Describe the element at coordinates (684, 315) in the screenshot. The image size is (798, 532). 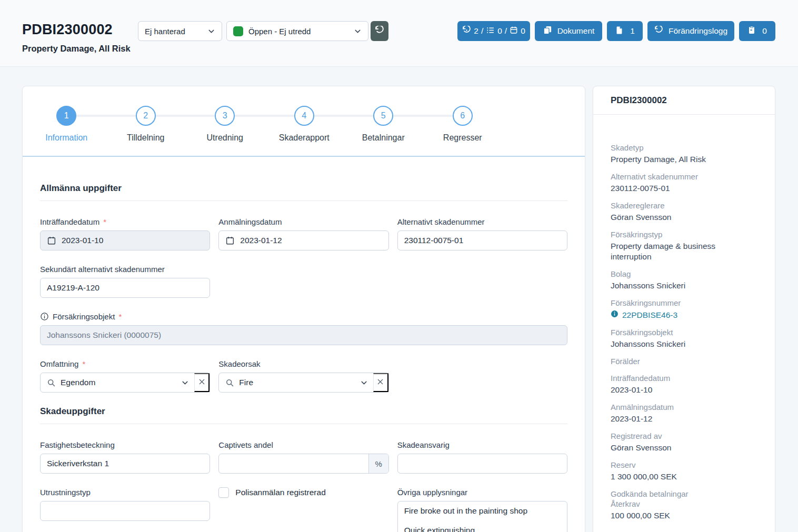
I see `policy-number-link: 22PDBISE46-3` at that location.